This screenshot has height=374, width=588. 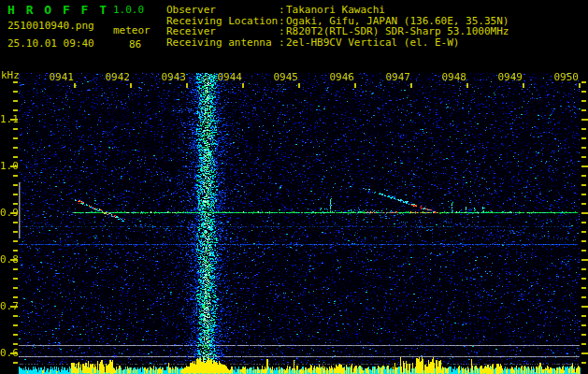 What do you see at coordinates (222, 43) in the screenshot?
I see `info-label: Receiving antenna` at bounding box center [222, 43].